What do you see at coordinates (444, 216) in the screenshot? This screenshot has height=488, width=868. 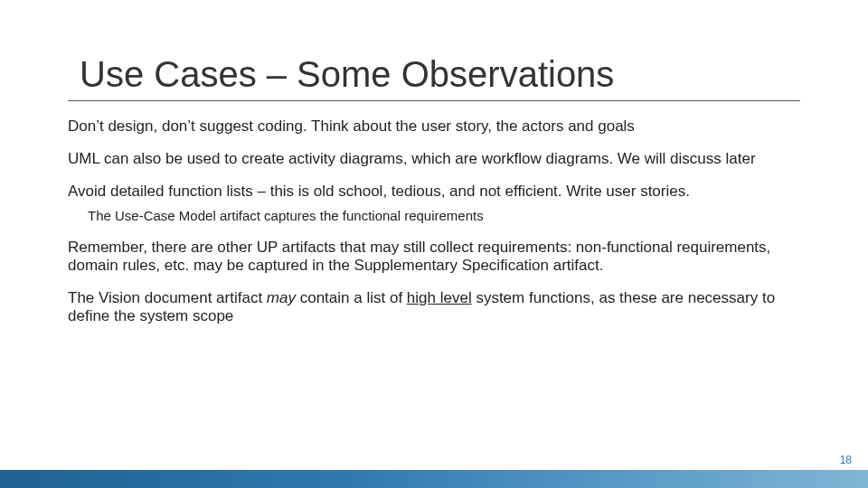 I see `para-3a: The Use-Case Model artifact captures the…` at bounding box center [444, 216].